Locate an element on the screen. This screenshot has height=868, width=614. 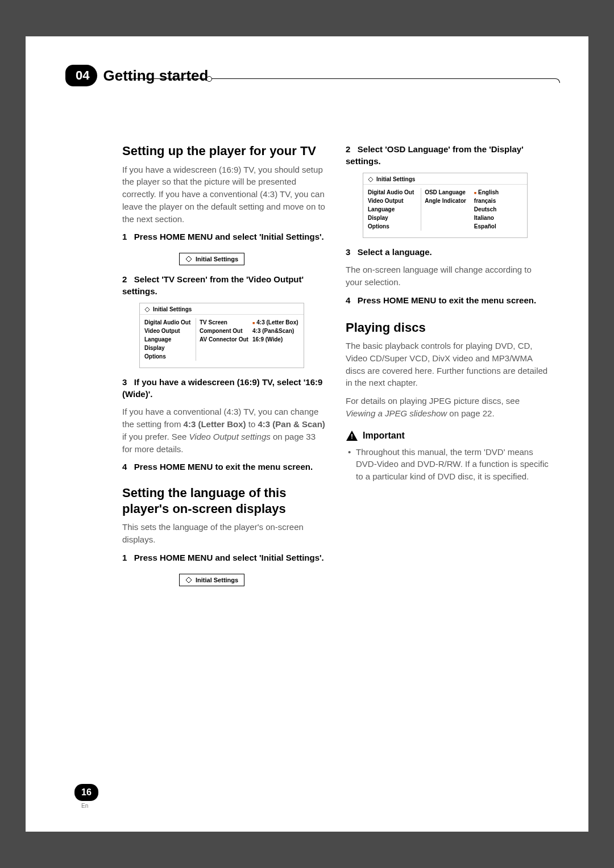
step-text: Select 'OSD Language' from the 'Display'… is located at coordinates (434, 155).